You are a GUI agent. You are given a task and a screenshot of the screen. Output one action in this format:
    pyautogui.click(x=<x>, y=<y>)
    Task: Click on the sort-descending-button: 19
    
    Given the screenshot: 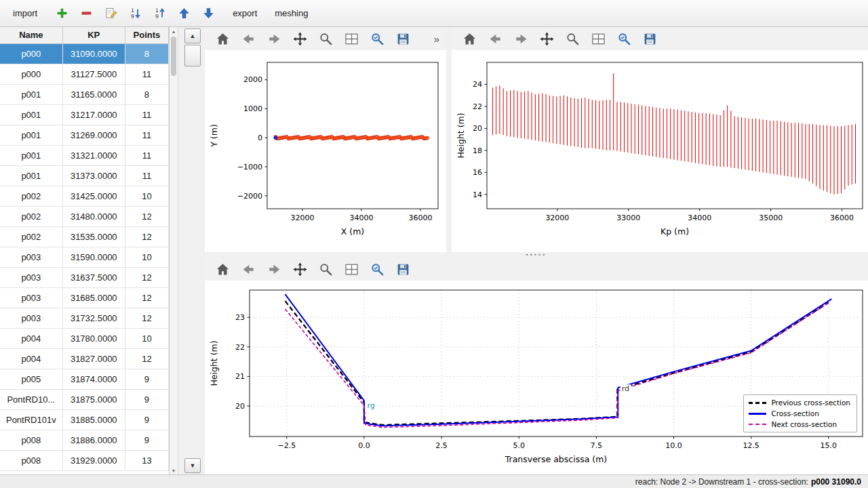 What is the action you would take?
    pyautogui.click(x=159, y=14)
    